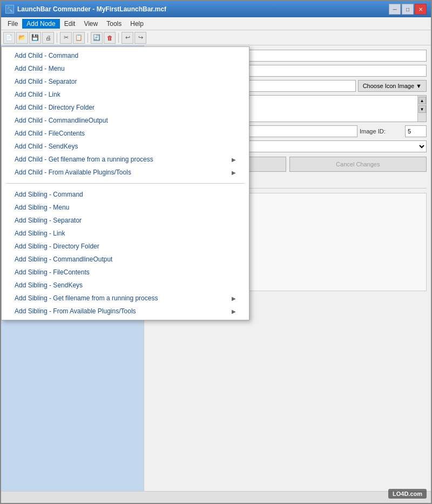 Image resolution: width=432 pixels, height=504 pixels. Describe the element at coordinates (41, 24) in the screenshot. I see `menu-add-node: Add Node` at that location.